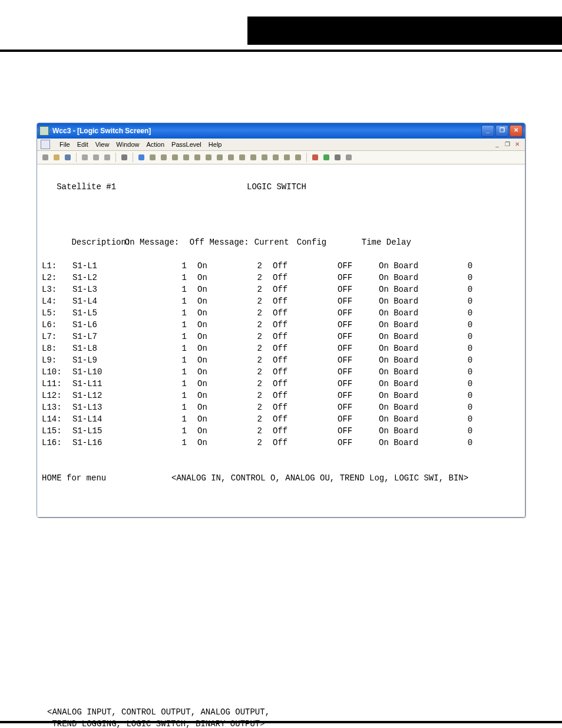  I want to click on row-label: L11:, so click(55, 384).